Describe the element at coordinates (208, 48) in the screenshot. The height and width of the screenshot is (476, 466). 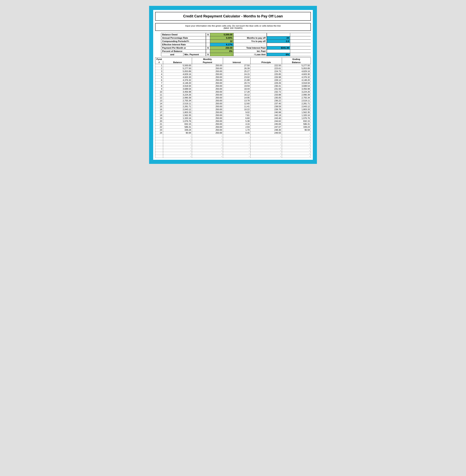
I see `payment-dollar-sign: $` at that location.